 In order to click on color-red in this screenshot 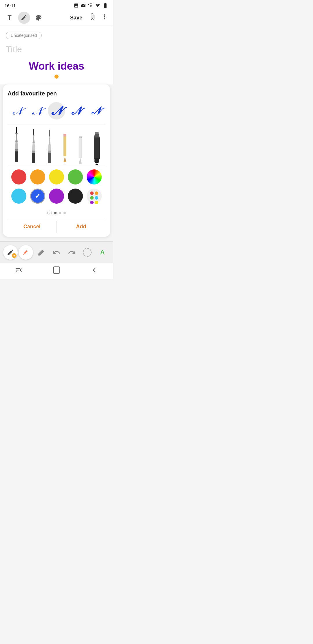, I will do `click(19, 177)`.